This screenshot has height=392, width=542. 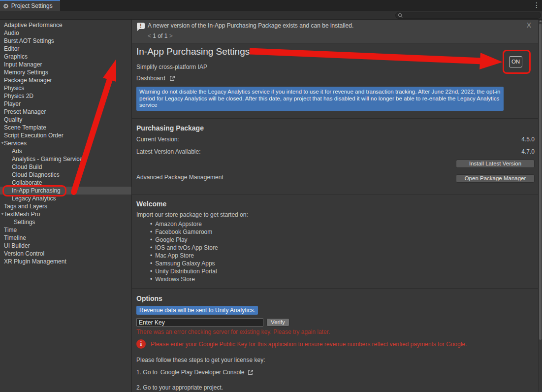 I want to click on sidebar-item-textmesh-settings: Settings, so click(x=66, y=222).